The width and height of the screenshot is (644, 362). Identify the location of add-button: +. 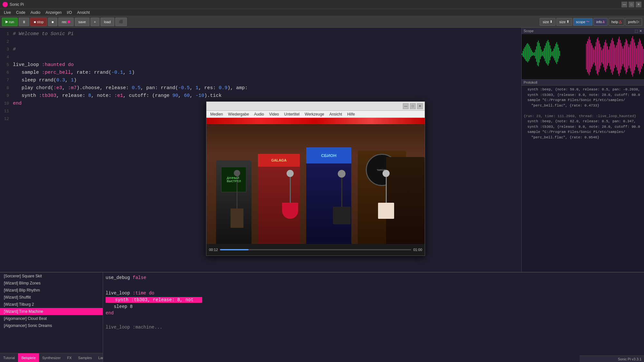
(95, 22).